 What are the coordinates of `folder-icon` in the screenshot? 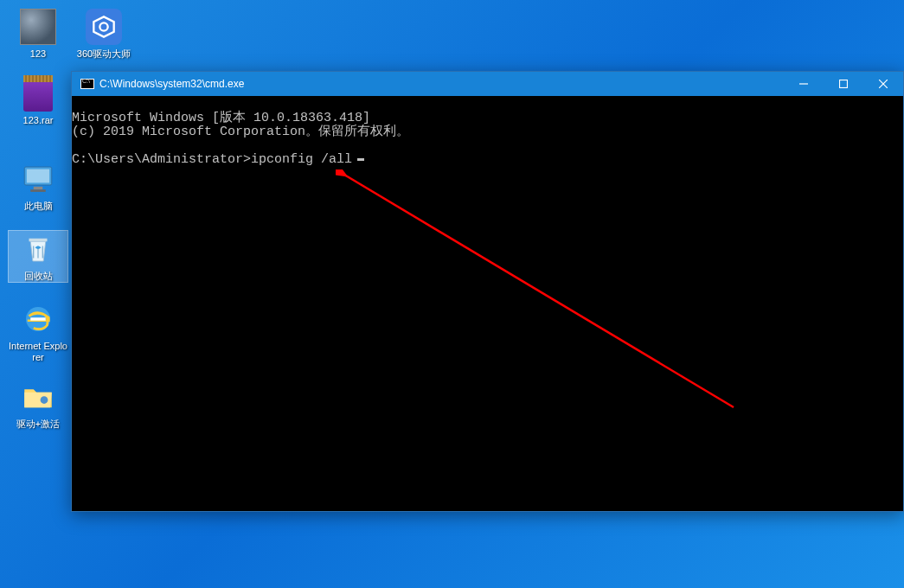 It's located at (38, 397).